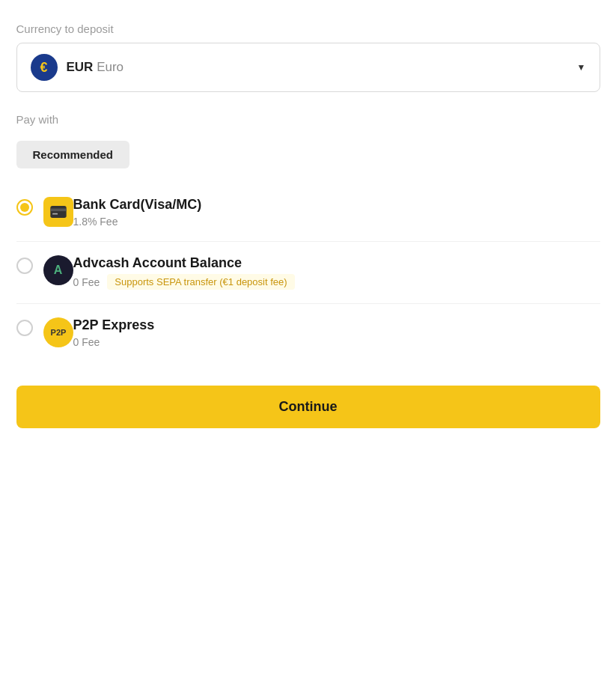 This screenshot has width=616, height=694. What do you see at coordinates (308, 28) in the screenshot?
I see `currency-label: Currency to deposit` at bounding box center [308, 28].